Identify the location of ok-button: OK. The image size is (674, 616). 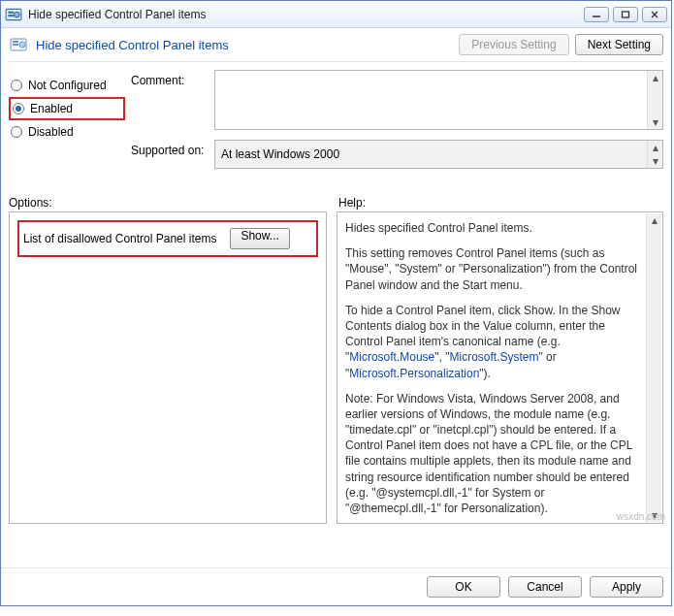
(464, 587).